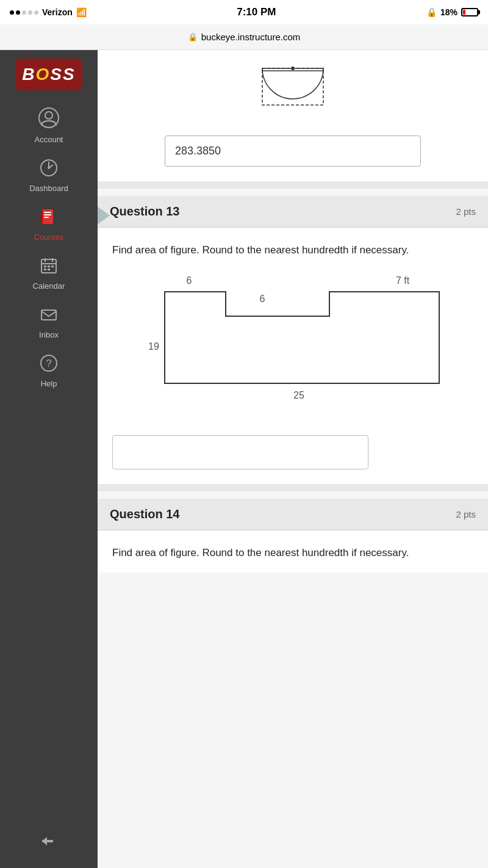 The image size is (488, 868). What do you see at coordinates (256, 12) in the screenshot?
I see `time-display: 7:10 PM` at bounding box center [256, 12].